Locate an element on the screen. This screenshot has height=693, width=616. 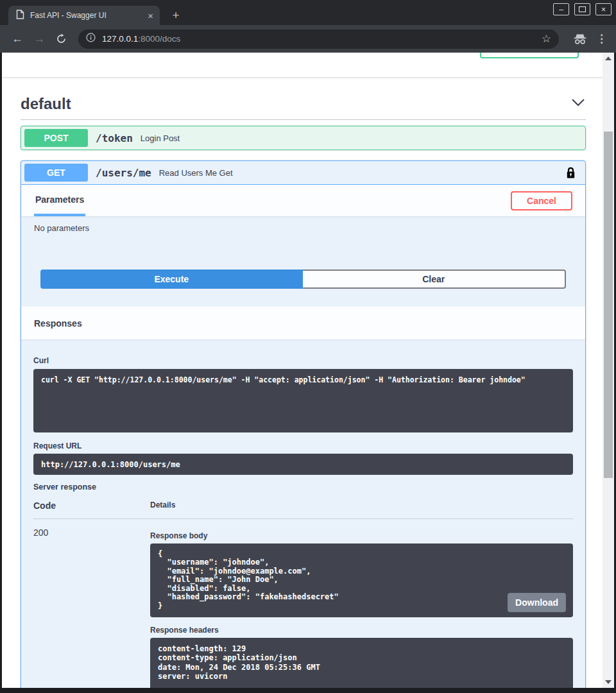
opblock-summary: GET /users/me Read Users Me Get is located at coordinates (303, 173).